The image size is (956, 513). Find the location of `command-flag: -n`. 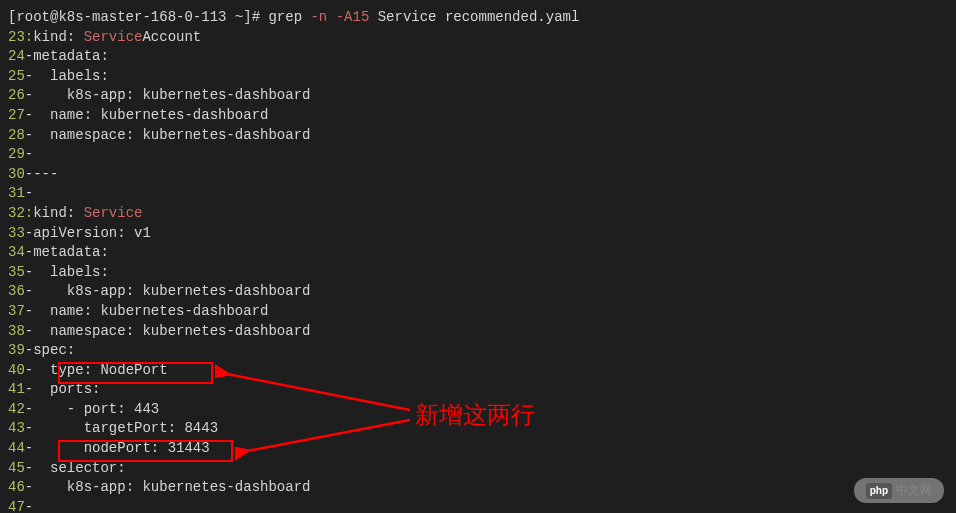

command-flag: -n is located at coordinates (318, 17).